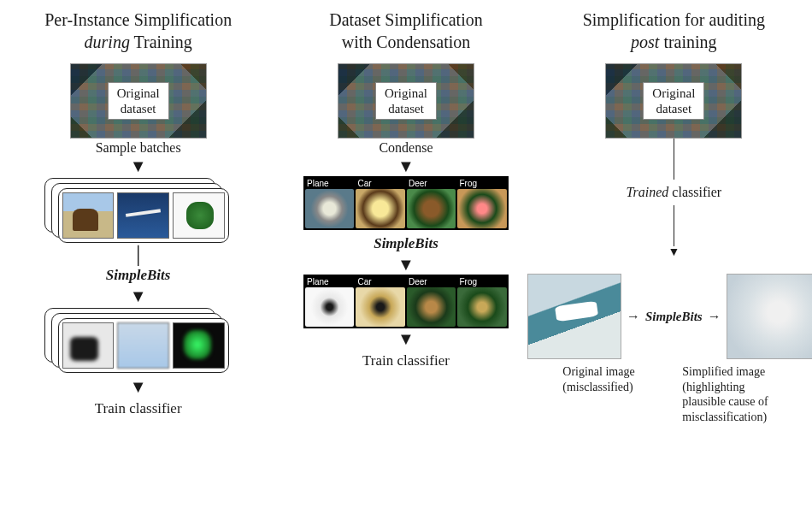  Describe the element at coordinates (674, 198) in the screenshot. I see `long-arrow-down: Trained classifier ▼` at that location.